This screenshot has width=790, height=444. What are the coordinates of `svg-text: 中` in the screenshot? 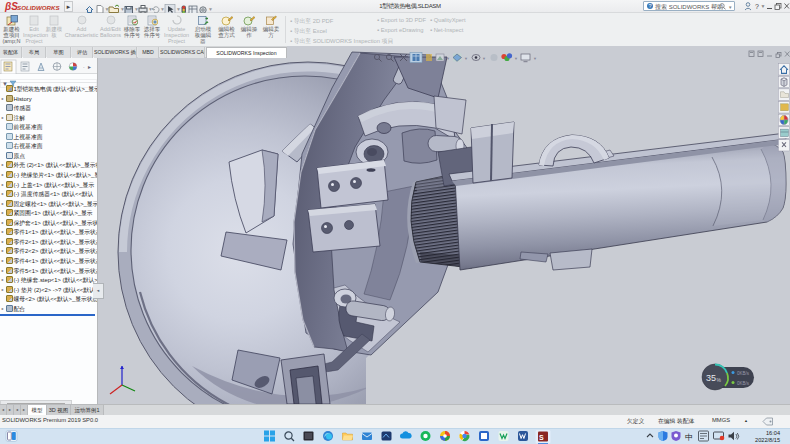 It's located at (689, 438).